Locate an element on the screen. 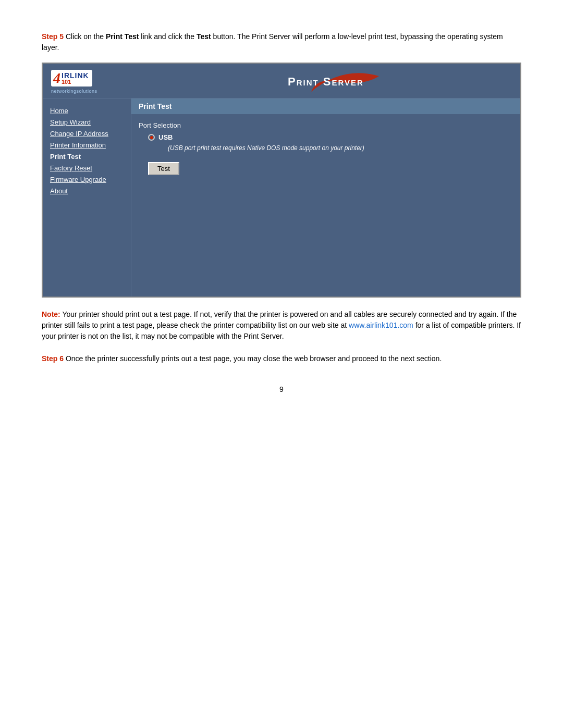 Image resolution: width=563 pixels, height=728 pixels. test-button-reference: Test is located at coordinates (204, 36).